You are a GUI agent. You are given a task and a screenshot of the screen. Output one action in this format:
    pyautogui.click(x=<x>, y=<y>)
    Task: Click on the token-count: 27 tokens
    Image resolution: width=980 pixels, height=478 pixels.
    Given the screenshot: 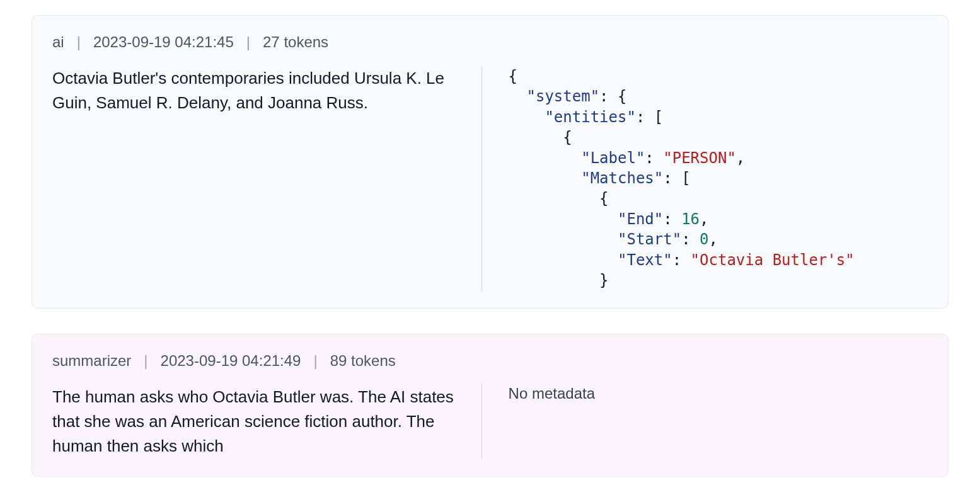 What is the action you would take?
    pyautogui.click(x=296, y=42)
    